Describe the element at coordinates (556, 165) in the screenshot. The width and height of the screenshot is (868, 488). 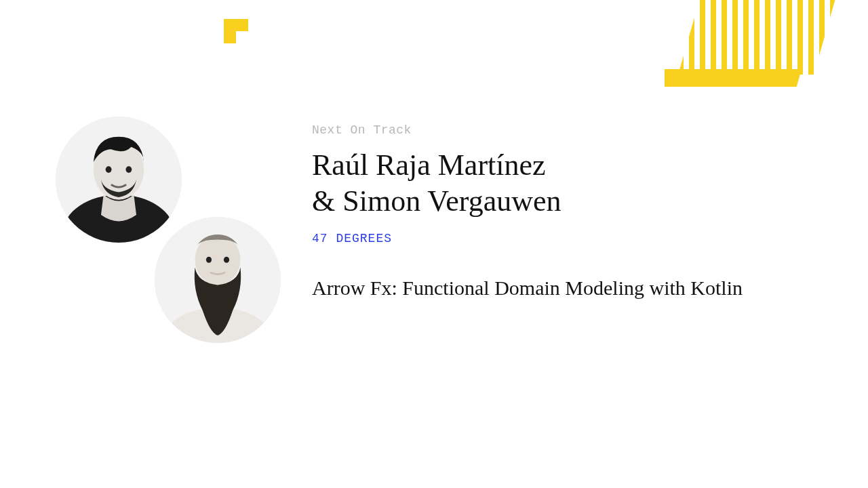
I see `speaker-line-1: Raúl Raja Martínez` at that location.